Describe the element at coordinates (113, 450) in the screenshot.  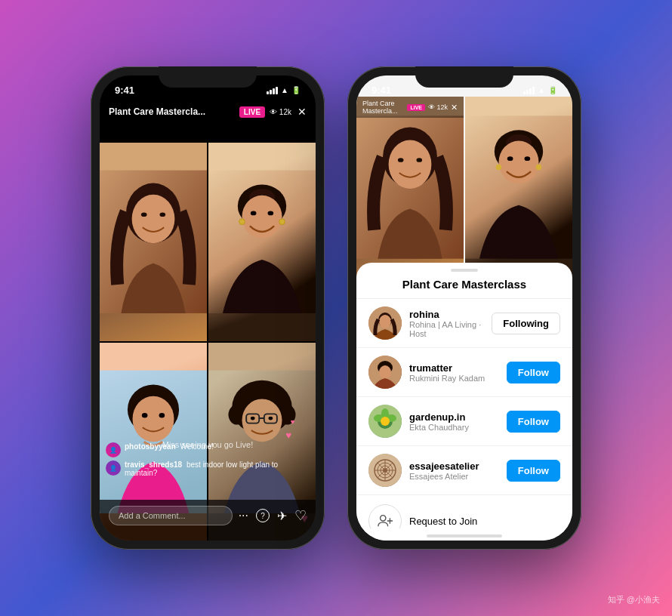
I see `comment-avatar-1: 👤` at that location.